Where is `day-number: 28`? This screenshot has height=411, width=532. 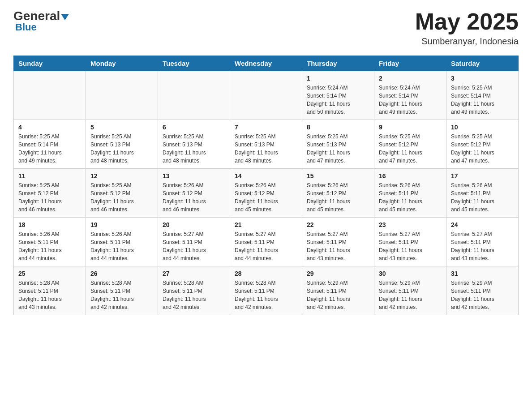
day-number: 28 is located at coordinates (266, 274).